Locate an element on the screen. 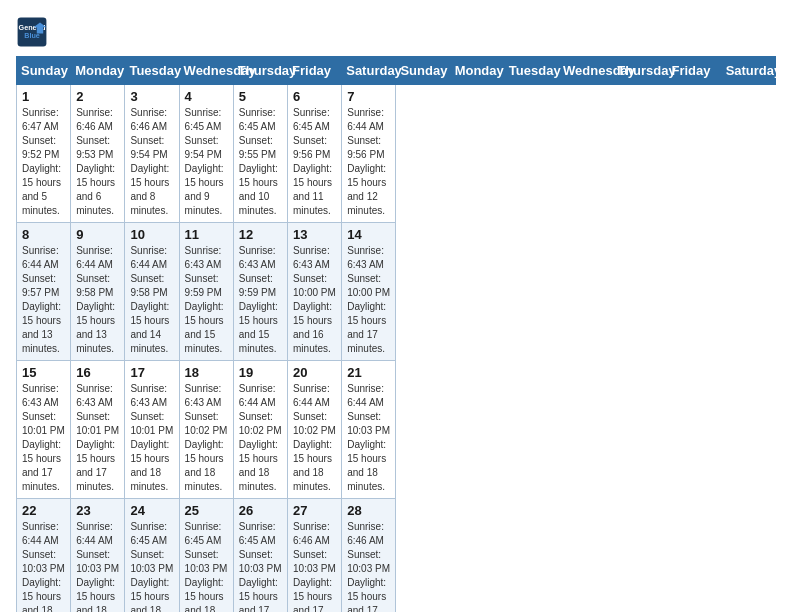 Image resolution: width=792 pixels, height=612 pixels. calendar-cell: 14 Sunrise: 6:43 AMSunset: 10:00 PMDayli… is located at coordinates (369, 292).